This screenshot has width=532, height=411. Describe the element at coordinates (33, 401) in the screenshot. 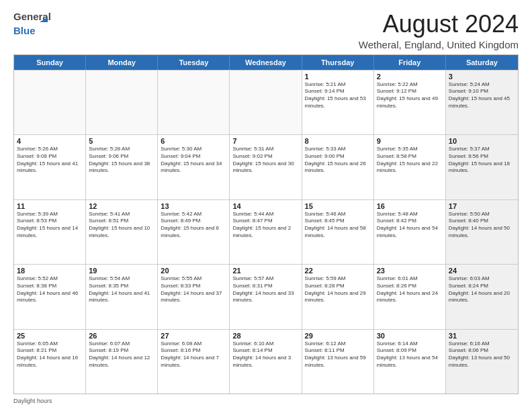

I see `footer-label: Daylight hours` at that location.